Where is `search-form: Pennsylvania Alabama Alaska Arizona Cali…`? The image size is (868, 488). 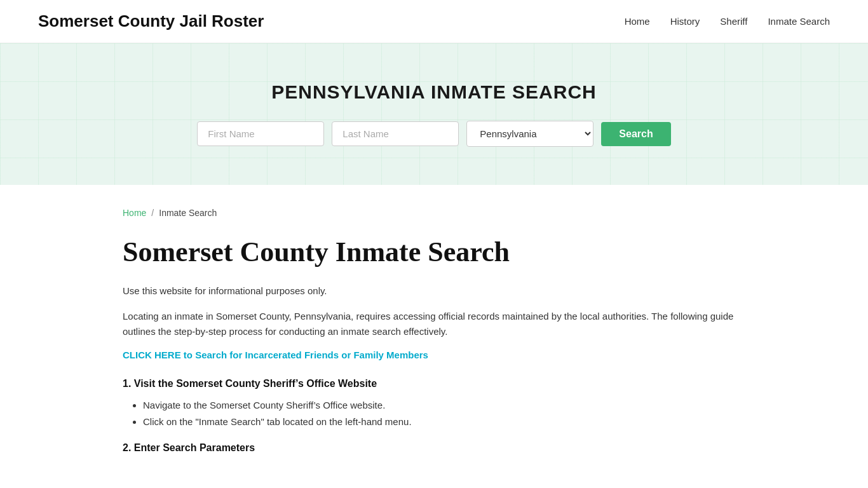
search-form: Pennsylvania Alabama Alaska Arizona Cali… is located at coordinates (434, 133).